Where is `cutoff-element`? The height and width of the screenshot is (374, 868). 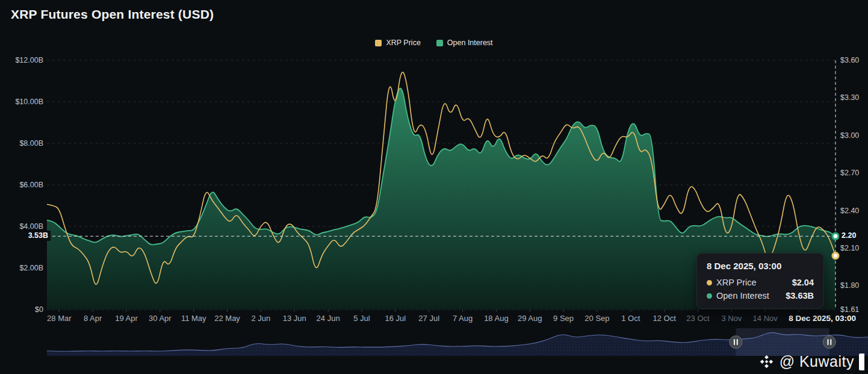 cutoff-element is located at coordinates (862, 362).